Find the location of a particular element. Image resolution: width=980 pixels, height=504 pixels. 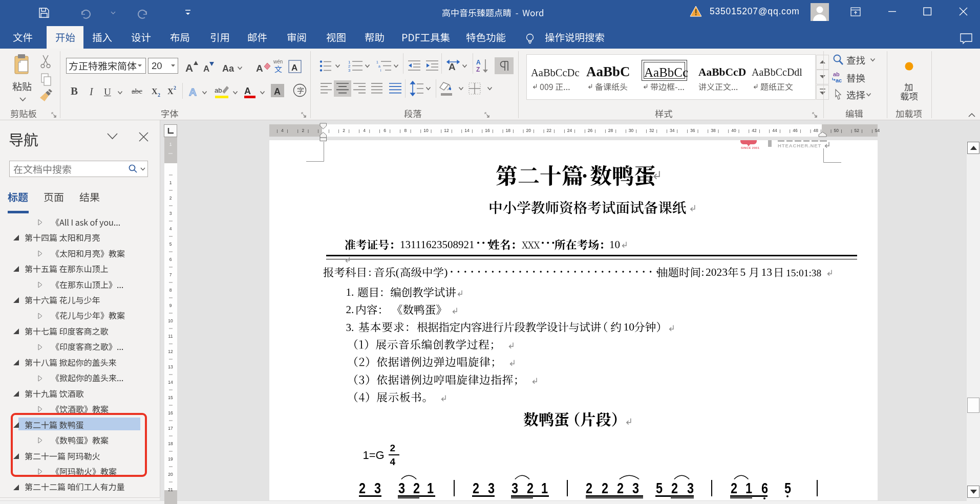

svg-text: 17 is located at coordinates (171, 428).